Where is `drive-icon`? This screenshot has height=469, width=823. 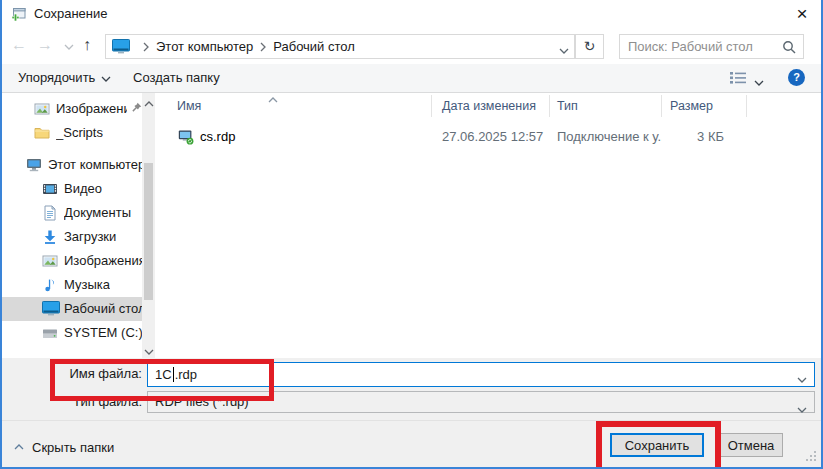 drive-icon is located at coordinates (50, 333).